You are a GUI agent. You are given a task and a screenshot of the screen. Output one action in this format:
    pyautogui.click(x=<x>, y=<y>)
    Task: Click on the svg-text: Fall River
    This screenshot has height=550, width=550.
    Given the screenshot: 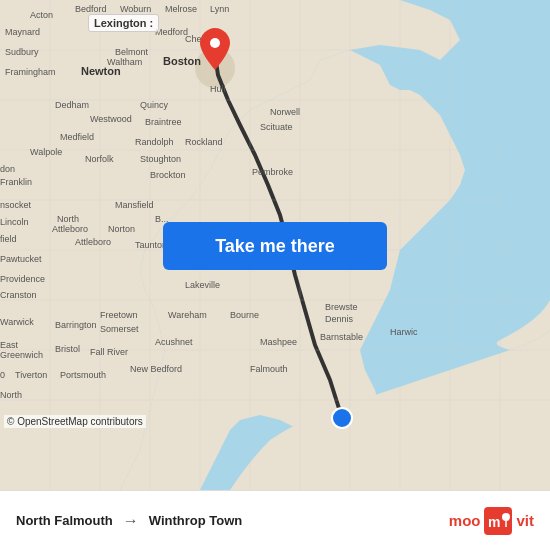 What is the action you would take?
    pyautogui.click(x=109, y=352)
    